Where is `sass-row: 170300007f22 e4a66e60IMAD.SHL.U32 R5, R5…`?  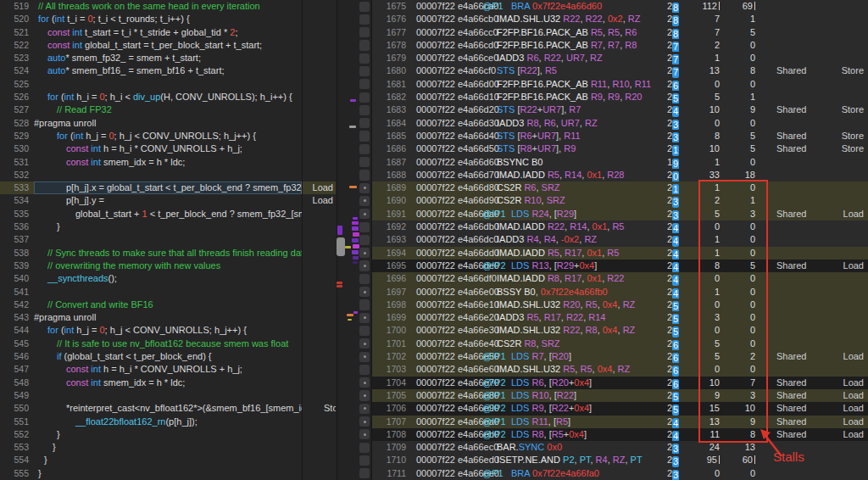 sass-row: 170300007f22 e4a66e60IMAD.SHL.U32 R5, R5… is located at coordinates (620, 370).